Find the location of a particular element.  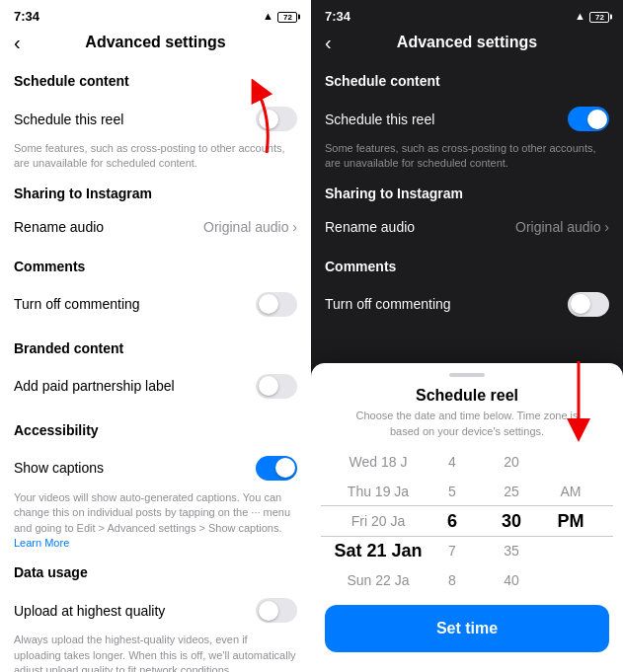

right-toggle-commenting-knob is located at coordinates (581, 304).